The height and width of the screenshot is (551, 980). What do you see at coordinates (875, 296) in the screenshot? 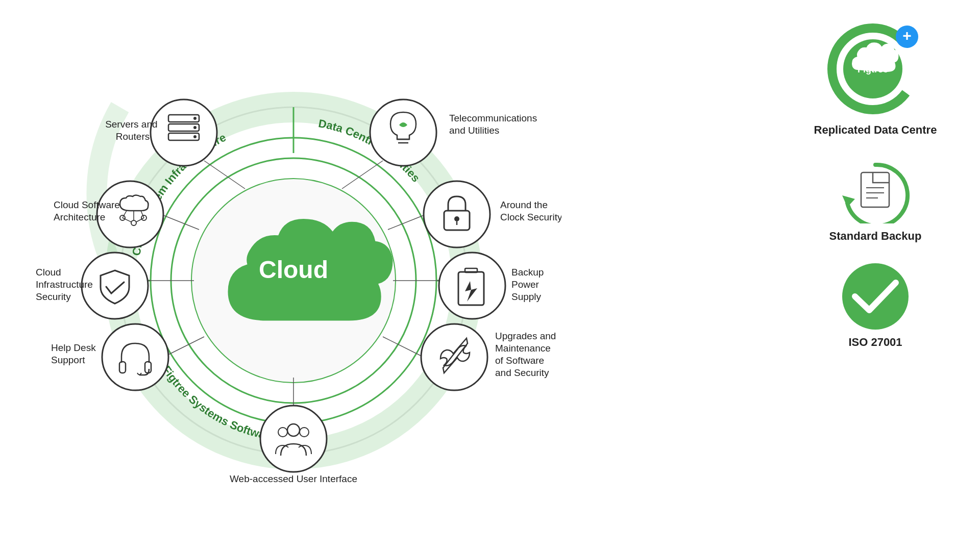
I see `iso-badge` at bounding box center [875, 296].